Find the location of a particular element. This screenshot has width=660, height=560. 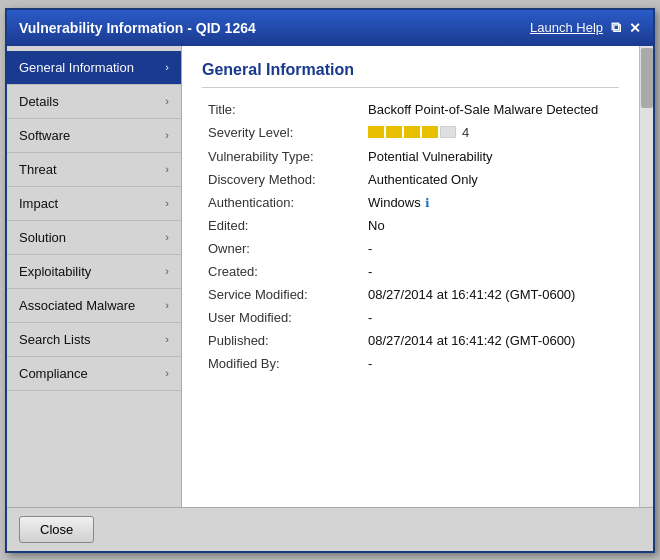

scroll-thumb is located at coordinates (647, 78).